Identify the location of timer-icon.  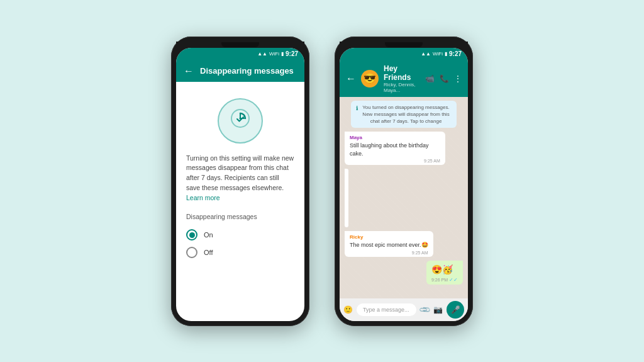
(240, 121).